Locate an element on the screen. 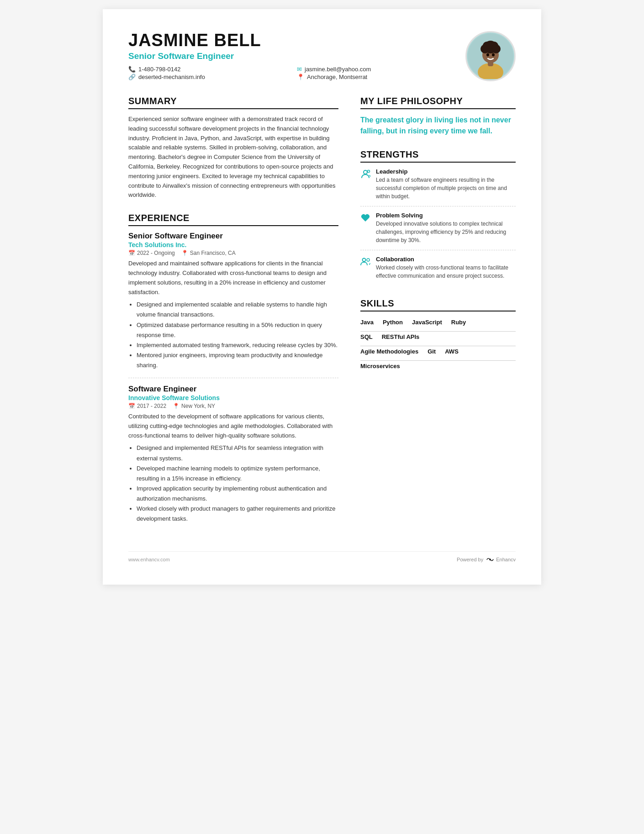 Image resolution: width=644 pixels, height=834 pixels. strength-problem-solving-desc: Developed innovative solutions to comple… is located at coordinates (446, 232).